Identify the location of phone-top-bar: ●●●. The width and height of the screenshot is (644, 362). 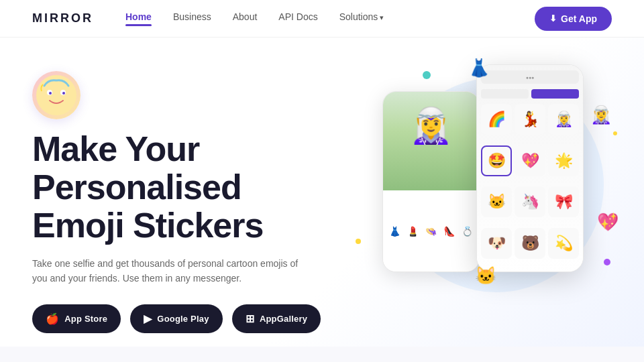
(530, 77).